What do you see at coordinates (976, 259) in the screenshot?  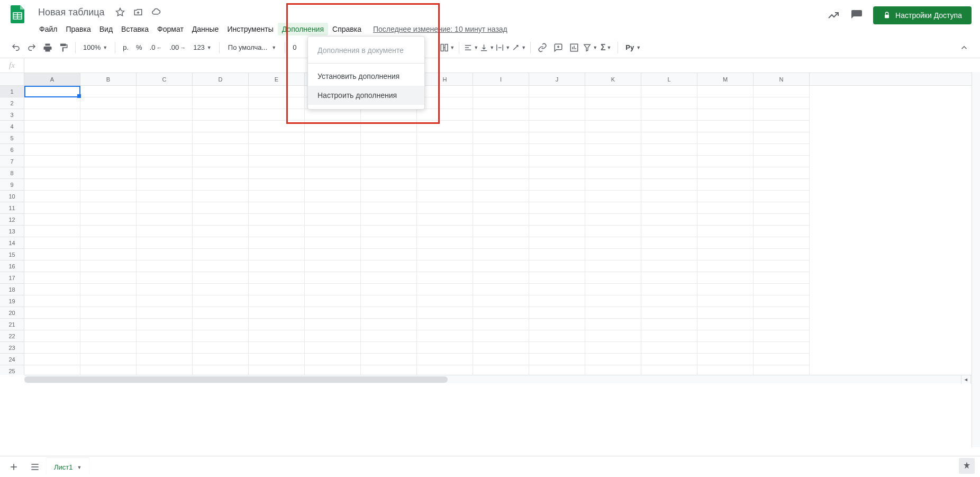 I see `vertical-scrollbar` at bounding box center [976, 259].